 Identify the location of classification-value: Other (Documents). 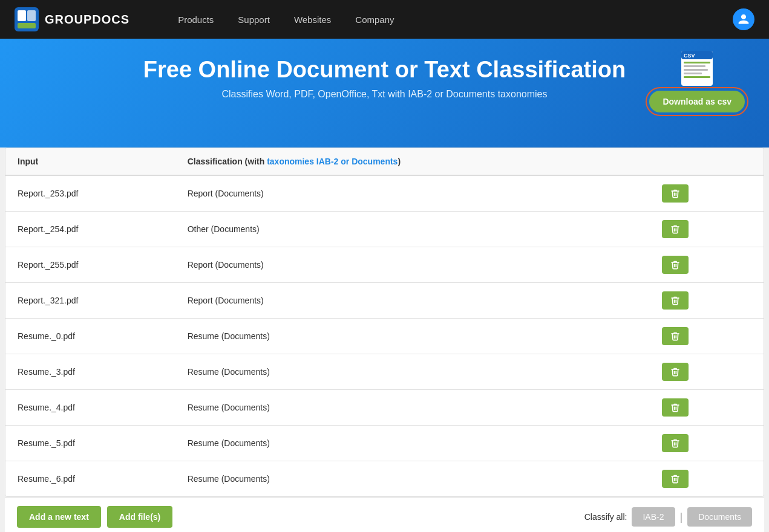
(413, 230).